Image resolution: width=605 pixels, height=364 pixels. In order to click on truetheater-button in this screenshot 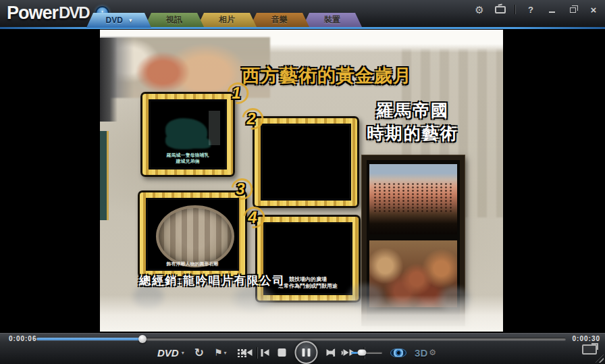, I will do `click(398, 353)`.